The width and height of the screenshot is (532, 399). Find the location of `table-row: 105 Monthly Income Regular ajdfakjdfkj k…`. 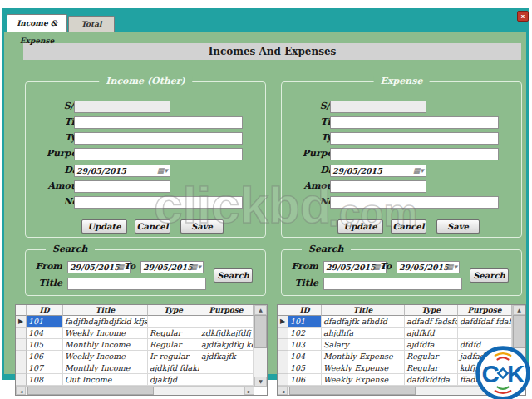

table-row: 105 Monthly Income Regular ajdfakjdfkj k… is located at coordinates (141, 345).